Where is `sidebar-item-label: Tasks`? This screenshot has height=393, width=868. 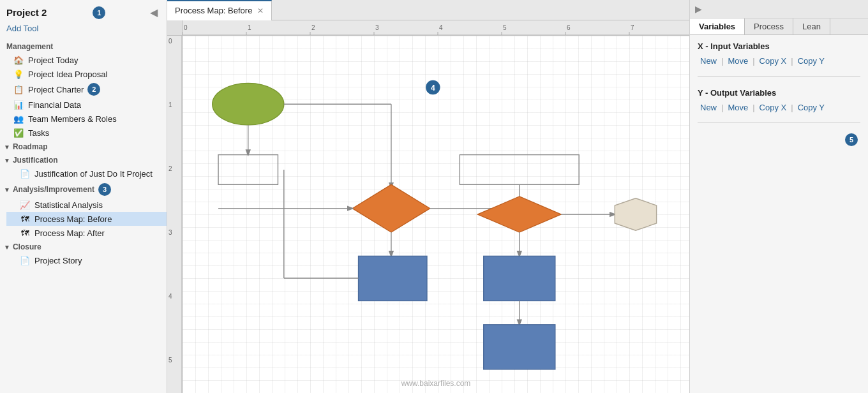
sidebar-item-label: Tasks is located at coordinates (38, 133).